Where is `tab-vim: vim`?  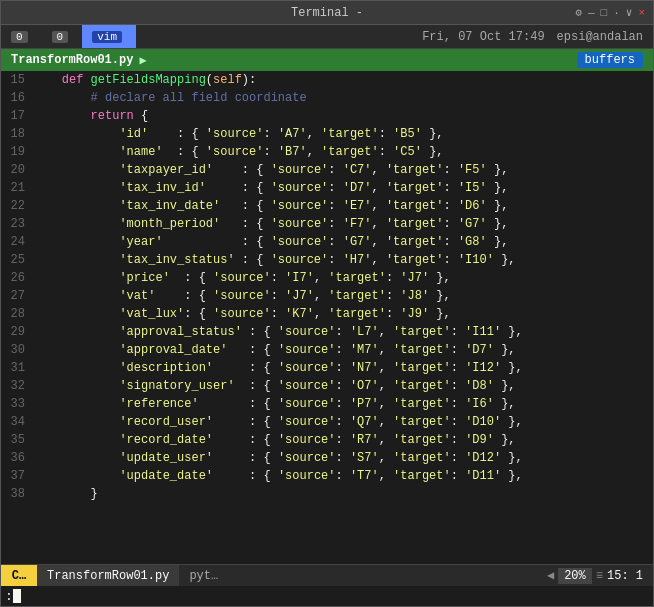 tab-vim: vim is located at coordinates (109, 36).